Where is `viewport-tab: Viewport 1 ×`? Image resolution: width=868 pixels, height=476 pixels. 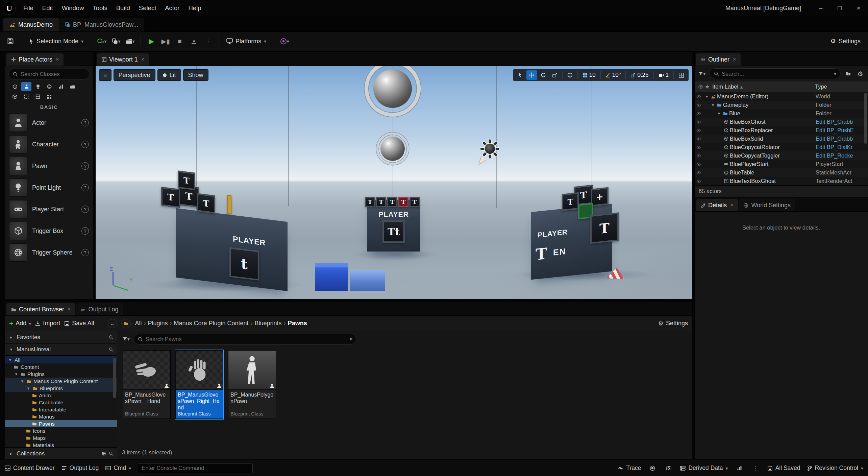
viewport-tab: Viewport 1 × is located at coordinates (123, 60).